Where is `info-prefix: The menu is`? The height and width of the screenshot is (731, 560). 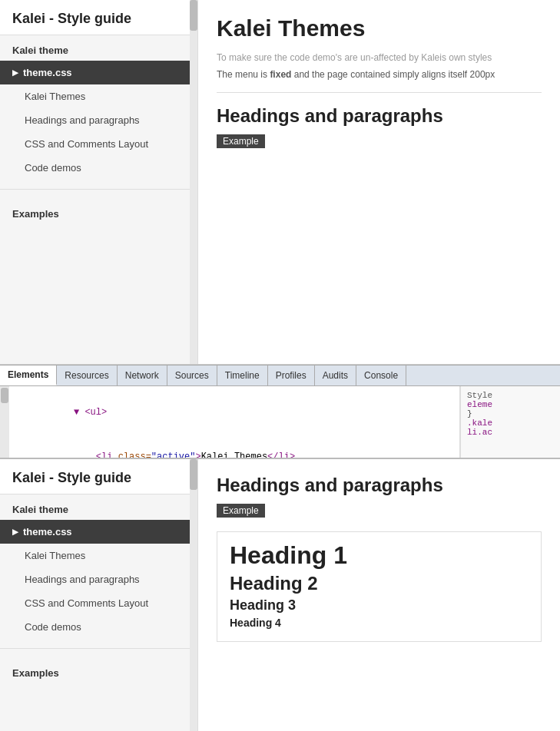 info-prefix: The menu is is located at coordinates (243, 74).